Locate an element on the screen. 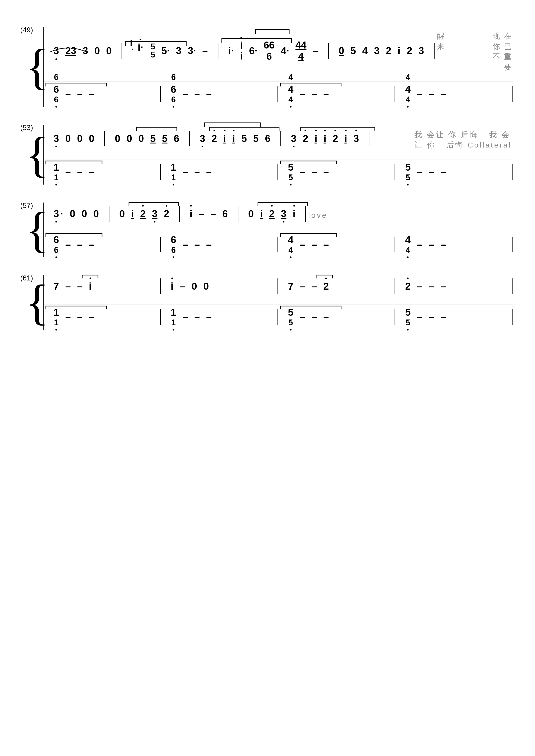 This screenshot has width=535, height=756. bass-dash-53-1-1: – is located at coordinates (68, 172).